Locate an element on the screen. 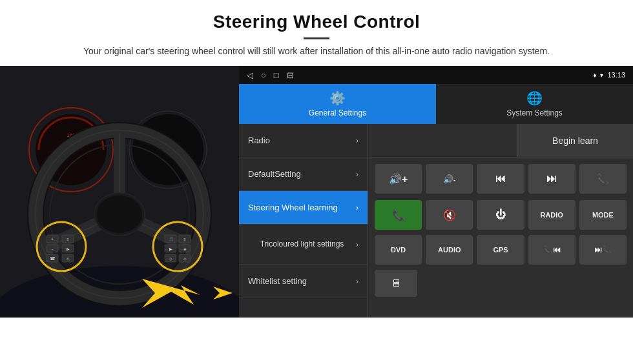 This screenshot has height=364, width=633. call-next-icon: ⏭📞 is located at coordinates (603, 250).